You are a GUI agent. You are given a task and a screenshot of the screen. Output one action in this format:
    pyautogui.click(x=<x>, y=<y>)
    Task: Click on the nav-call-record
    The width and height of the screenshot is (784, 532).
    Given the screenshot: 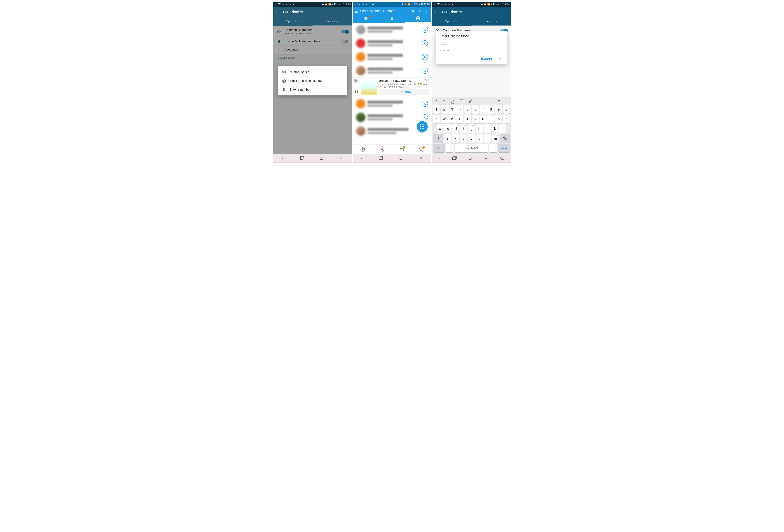 What is the action you would take?
    pyautogui.click(x=421, y=149)
    